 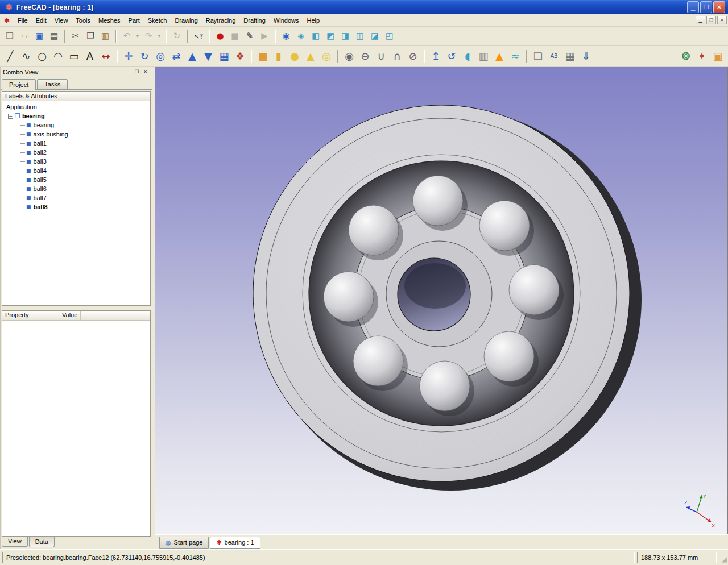 What do you see at coordinates (127, 36) in the screenshot?
I see `undo-button: ↶` at bounding box center [127, 36].